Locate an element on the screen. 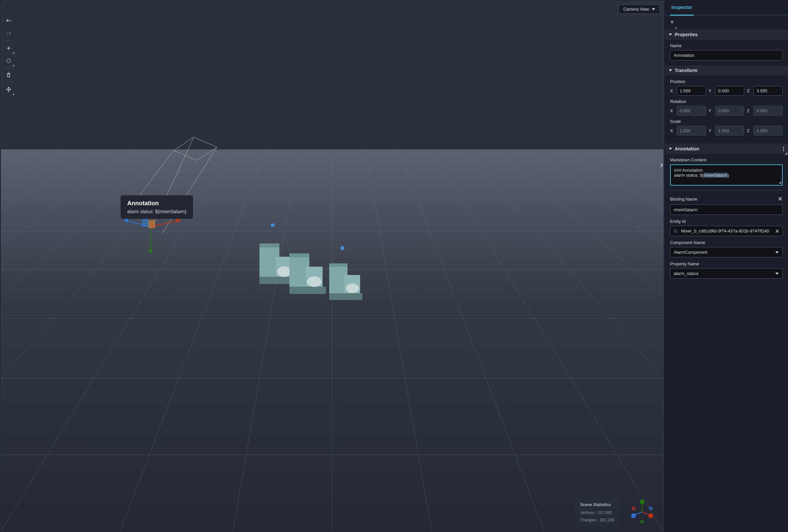  rotation-z-input is located at coordinates (768, 111).